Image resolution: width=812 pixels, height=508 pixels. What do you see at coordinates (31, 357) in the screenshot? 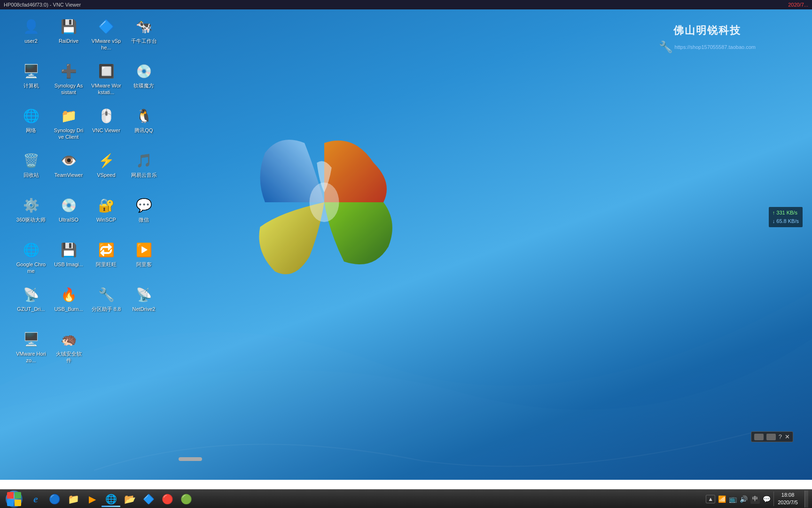
I see `icon-label-vmware-horizon: VMware Horizo...` at bounding box center [31, 357].